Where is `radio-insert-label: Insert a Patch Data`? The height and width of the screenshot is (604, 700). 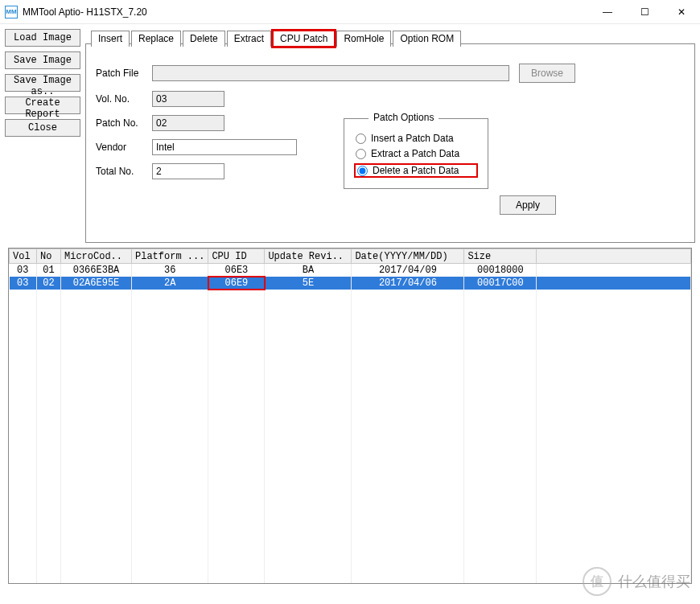
radio-insert-label: Insert a Patch Data is located at coordinates (412, 138).